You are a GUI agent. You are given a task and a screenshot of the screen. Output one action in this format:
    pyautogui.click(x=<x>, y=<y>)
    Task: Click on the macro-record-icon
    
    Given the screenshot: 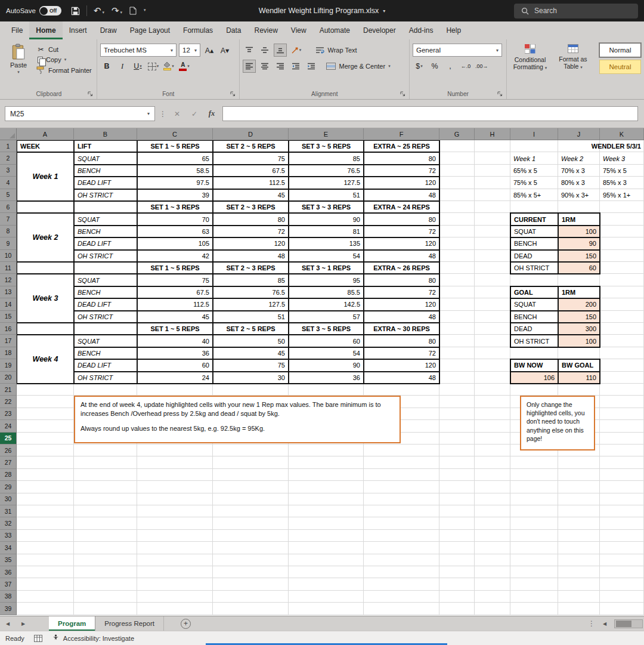 What is the action you would take?
    pyautogui.click(x=38, y=638)
    